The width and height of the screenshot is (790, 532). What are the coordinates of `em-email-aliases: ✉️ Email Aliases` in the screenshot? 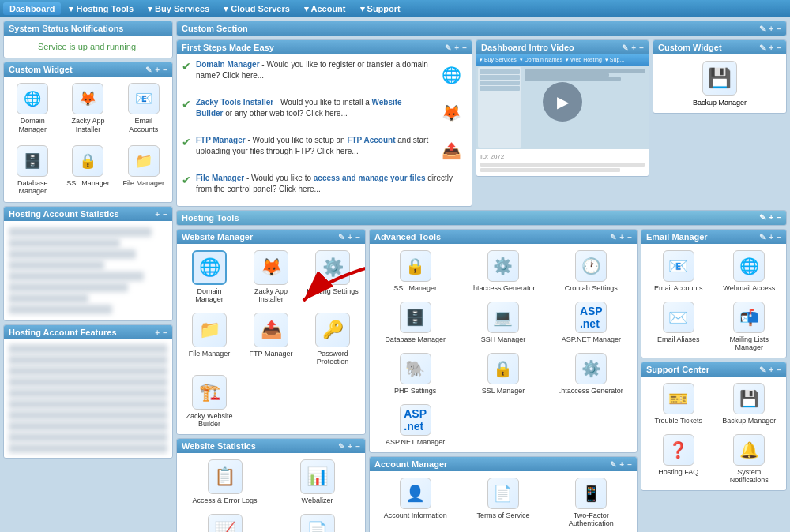 It's located at (679, 327).